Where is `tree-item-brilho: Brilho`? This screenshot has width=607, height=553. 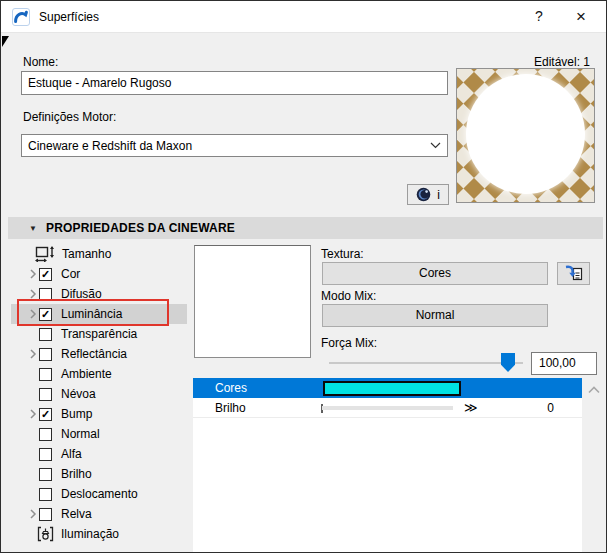 tree-item-brilho: Brilho is located at coordinates (99, 474).